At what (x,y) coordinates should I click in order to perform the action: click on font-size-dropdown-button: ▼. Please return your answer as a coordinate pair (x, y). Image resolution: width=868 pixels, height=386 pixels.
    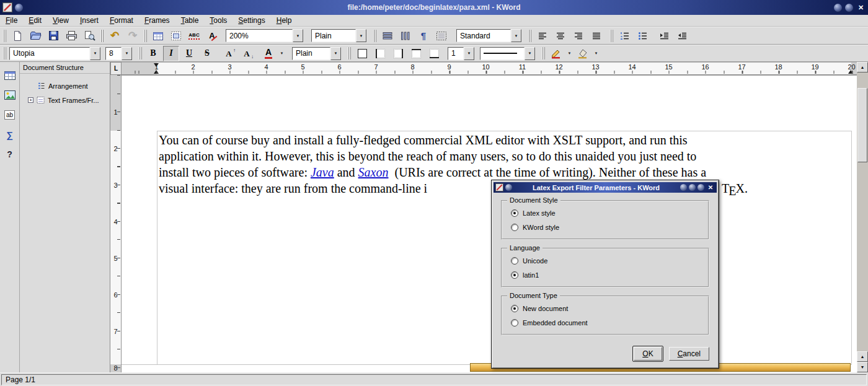
    Looking at the image, I should click on (126, 53).